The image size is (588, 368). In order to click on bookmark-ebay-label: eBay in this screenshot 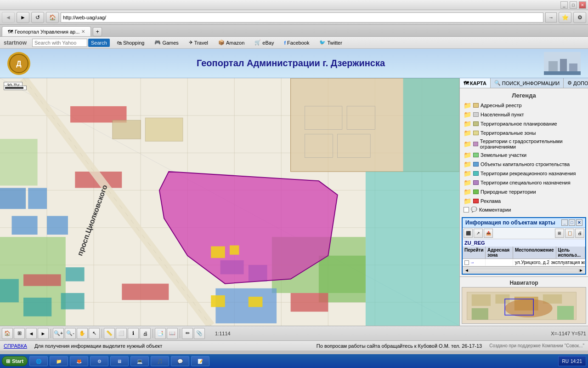, I will do `click(268, 43)`.